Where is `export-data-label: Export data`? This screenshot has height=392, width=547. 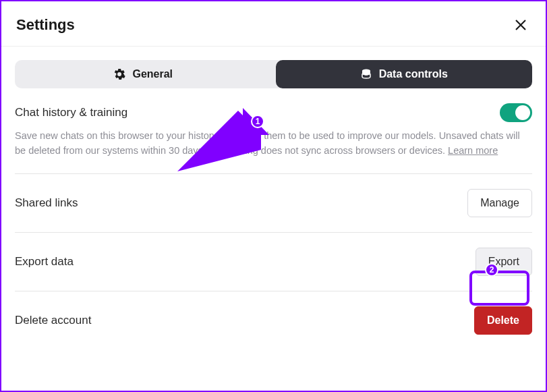 export-data-label: Export data is located at coordinates (45, 262).